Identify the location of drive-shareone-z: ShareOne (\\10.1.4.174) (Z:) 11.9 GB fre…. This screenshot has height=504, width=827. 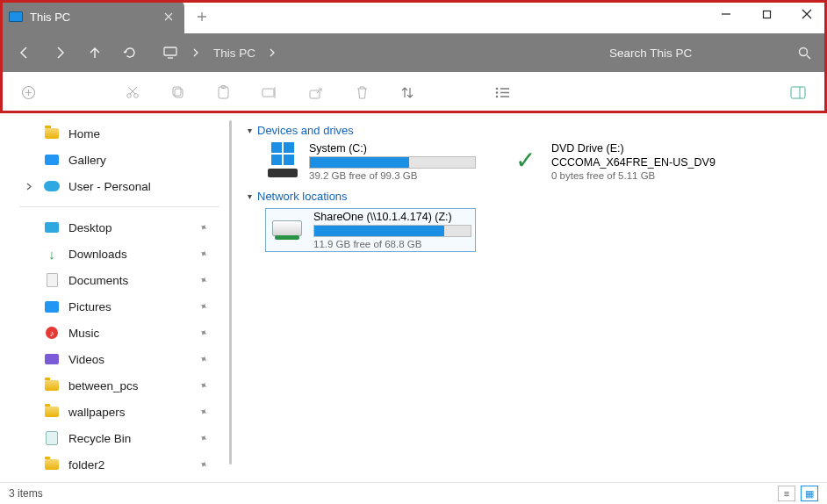
(370, 230).